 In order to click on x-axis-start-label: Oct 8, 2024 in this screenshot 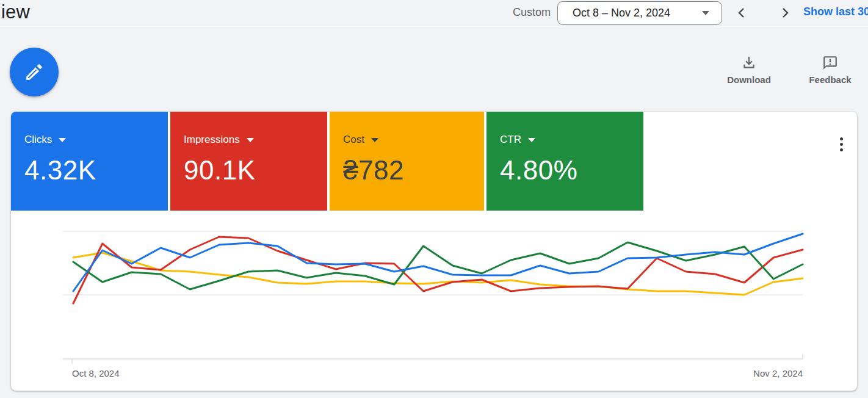, I will do `click(96, 374)`.